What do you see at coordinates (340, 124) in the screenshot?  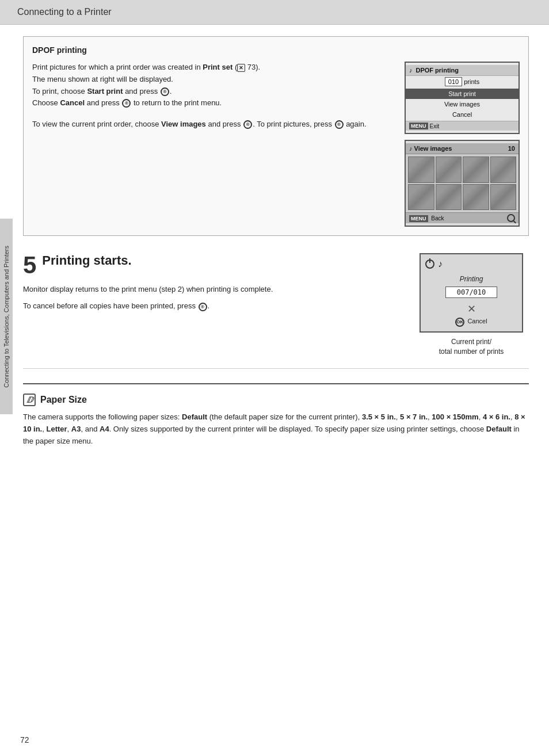 I see `ok-circle-4: ®` at bounding box center [340, 124].